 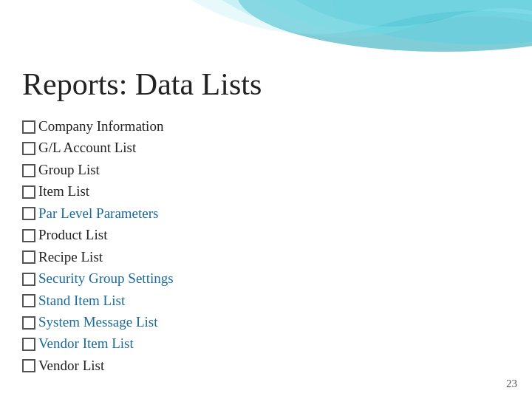 I want to click on list-item: Recipe List, so click(x=266, y=257).